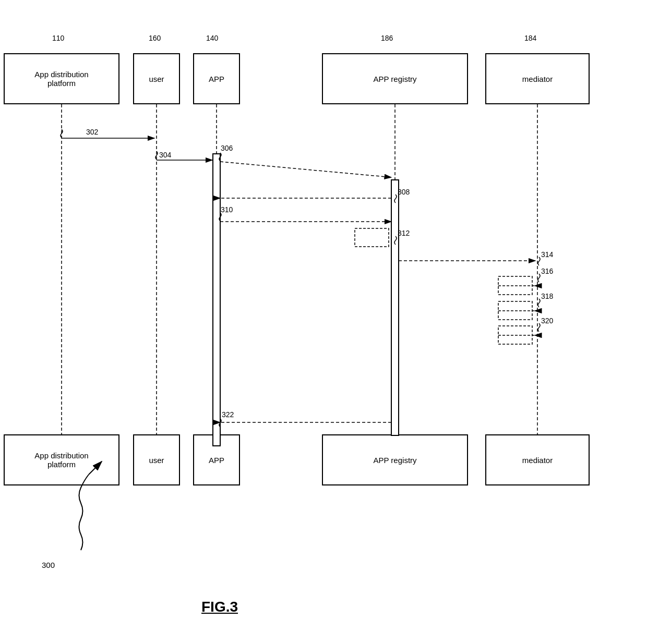  What do you see at coordinates (220, 607) in the screenshot?
I see `figure-label: FIG.3` at bounding box center [220, 607].